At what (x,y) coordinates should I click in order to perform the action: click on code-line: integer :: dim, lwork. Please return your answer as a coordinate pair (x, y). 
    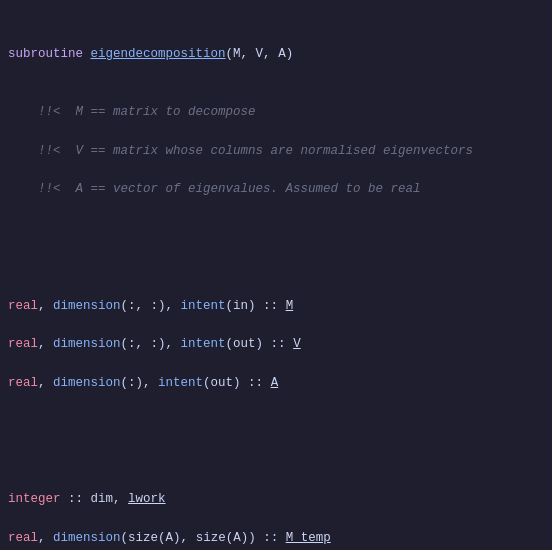
    Looking at the image, I should click on (276, 500).